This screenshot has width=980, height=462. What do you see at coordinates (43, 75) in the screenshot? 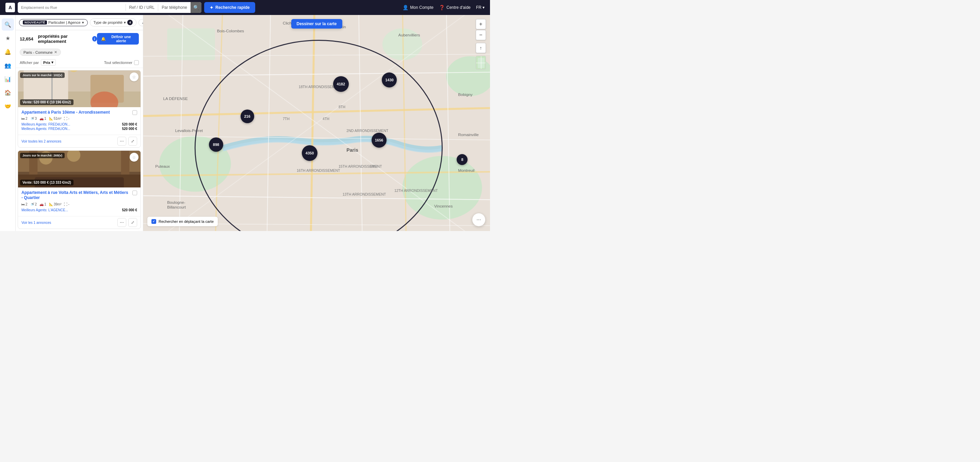
I see `days-badge: Jours sur le marché: 102(v)` at bounding box center [43, 75].